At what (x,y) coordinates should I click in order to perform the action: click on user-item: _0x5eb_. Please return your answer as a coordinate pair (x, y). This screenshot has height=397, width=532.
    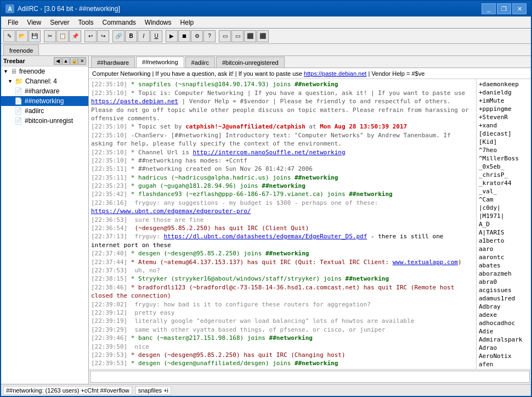
    Looking at the image, I should click on (503, 167).